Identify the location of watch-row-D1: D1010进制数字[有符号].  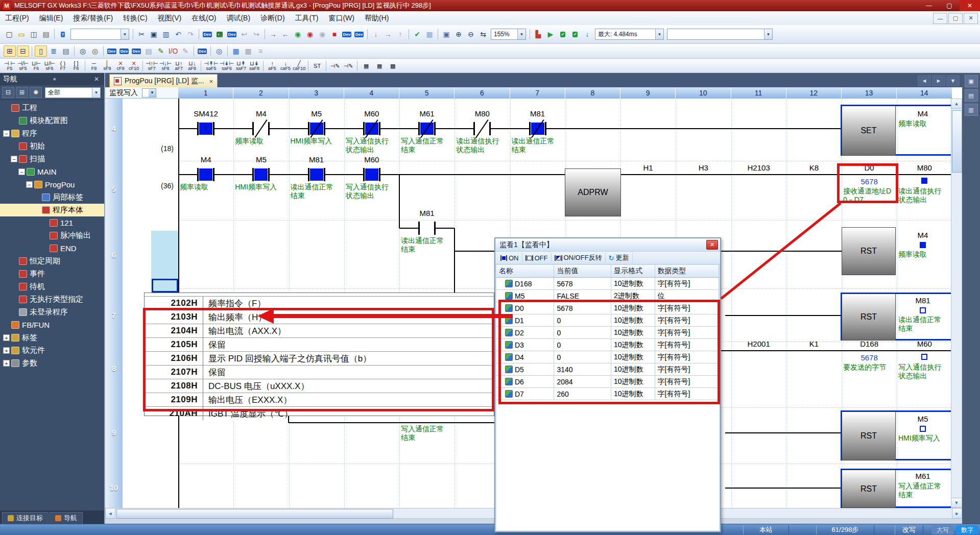
(608, 321).